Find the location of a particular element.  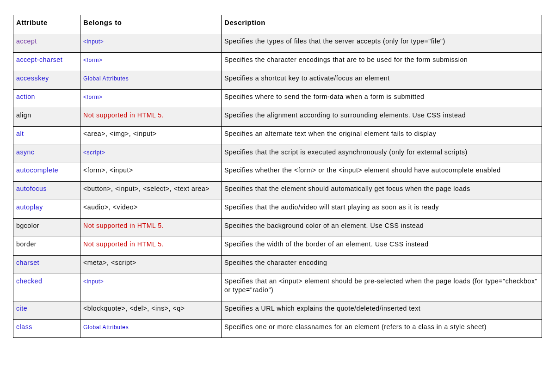

attribute-cell: autoplay is located at coordinates (47, 209).